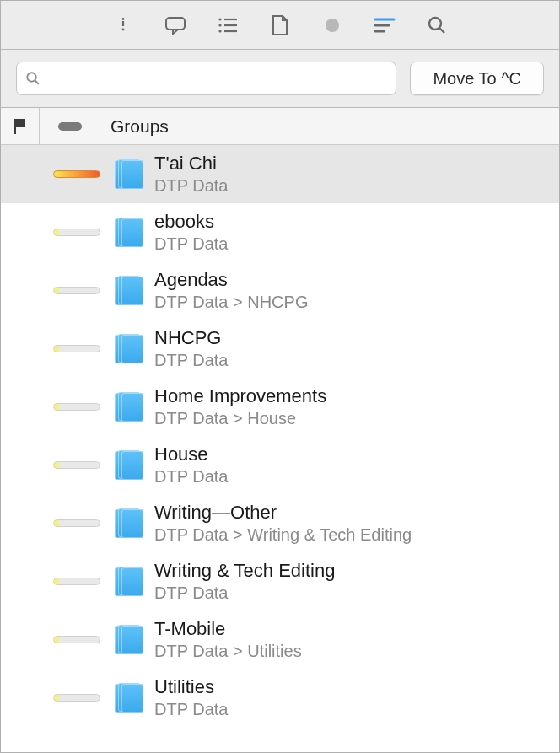  I want to click on list-row: AgendasDTP Data > NHCPG, so click(280, 290).